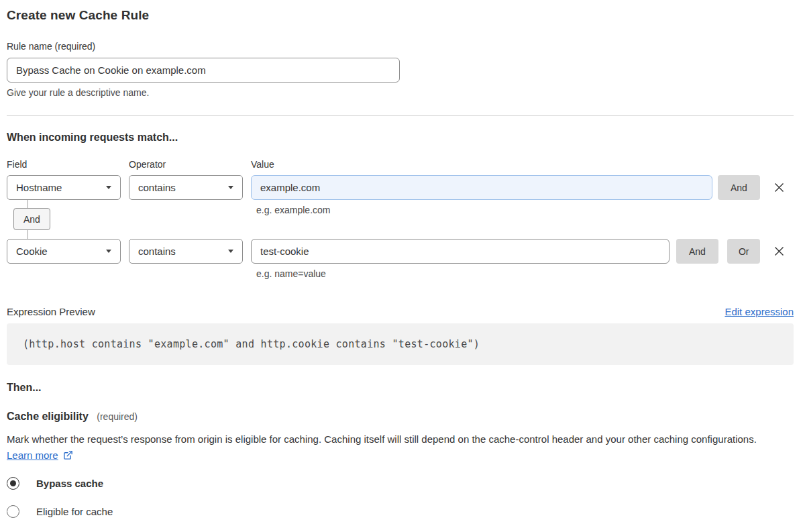  I want to click on and-button-row1: And, so click(739, 188).